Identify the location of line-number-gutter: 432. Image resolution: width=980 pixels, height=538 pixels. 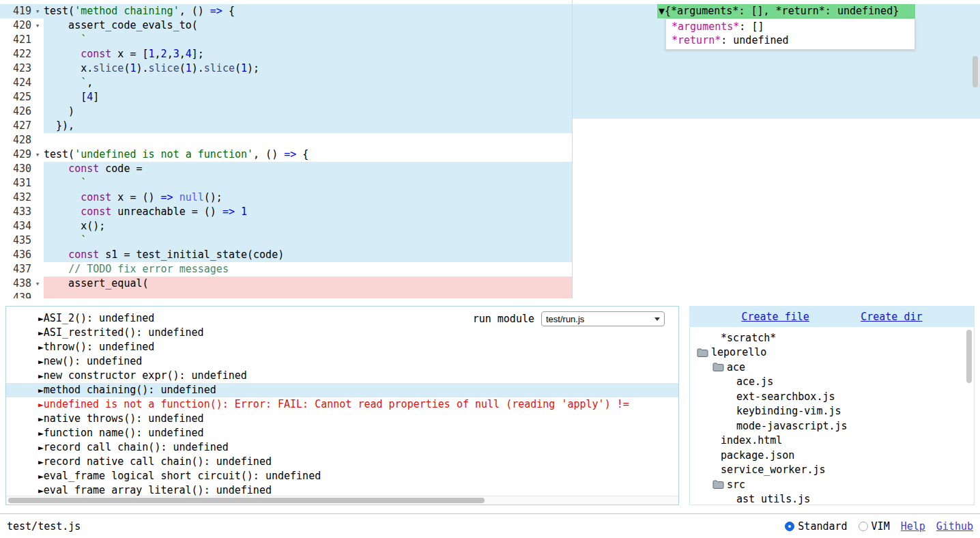
(22, 198).